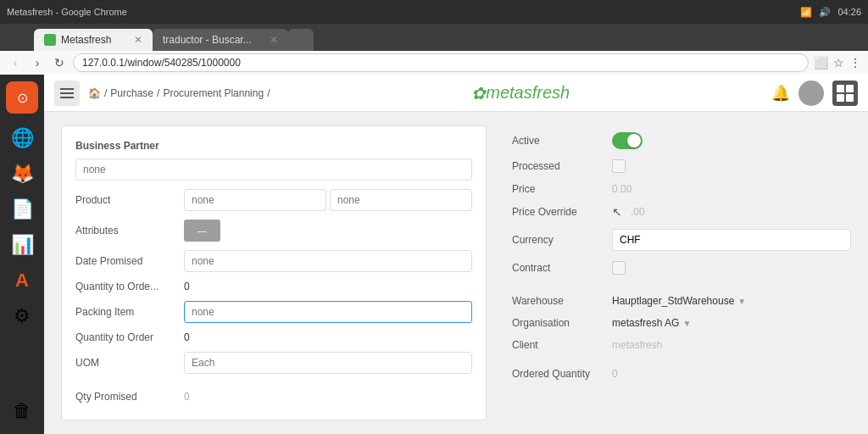 The width and height of the screenshot is (868, 434). What do you see at coordinates (682, 166) in the screenshot?
I see `form-group-processed: Processed` at bounding box center [682, 166].